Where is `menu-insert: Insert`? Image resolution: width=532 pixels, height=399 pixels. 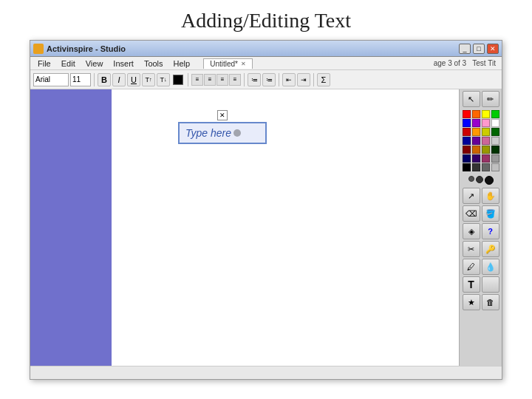
menu-insert: Insert is located at coordinates (123, 64).